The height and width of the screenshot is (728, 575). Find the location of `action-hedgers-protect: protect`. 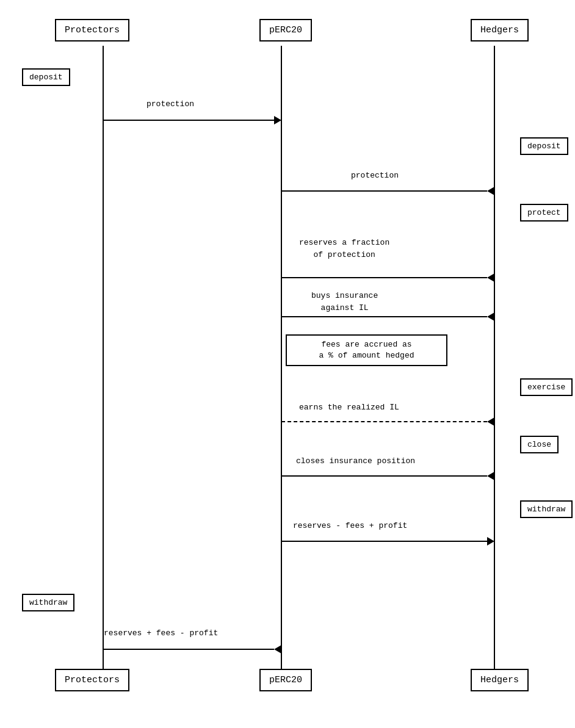

action-hedgers-protect: protect is located at coordinates (544, 212).